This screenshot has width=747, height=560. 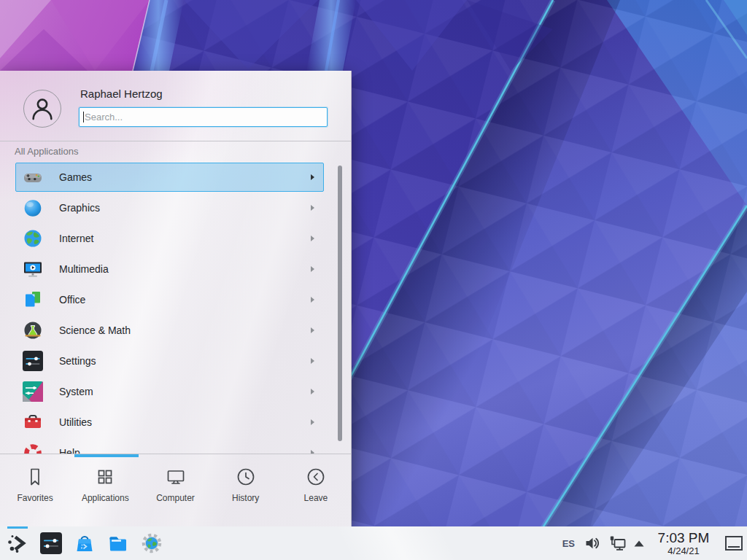 I want to click on category-label: Games, so click(x=185, y=177).